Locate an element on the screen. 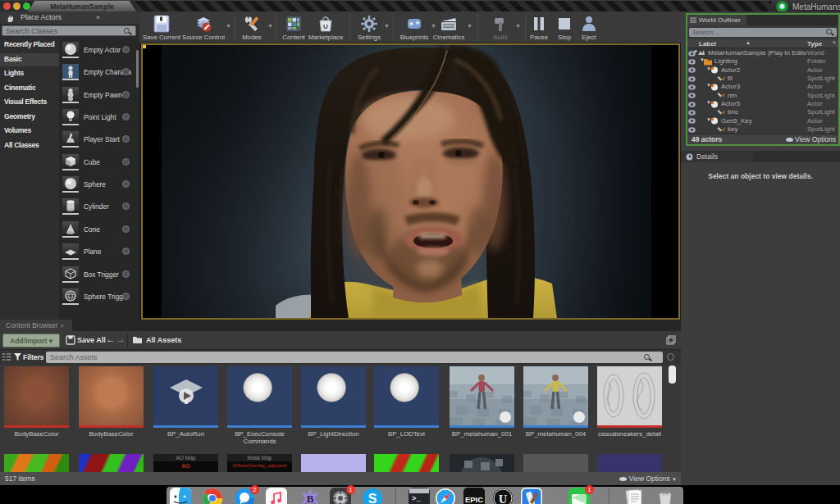 Image resolution: width=840 pixels, height=504 pixels. svg-text: EPIC is located at coordinates (474, 500).